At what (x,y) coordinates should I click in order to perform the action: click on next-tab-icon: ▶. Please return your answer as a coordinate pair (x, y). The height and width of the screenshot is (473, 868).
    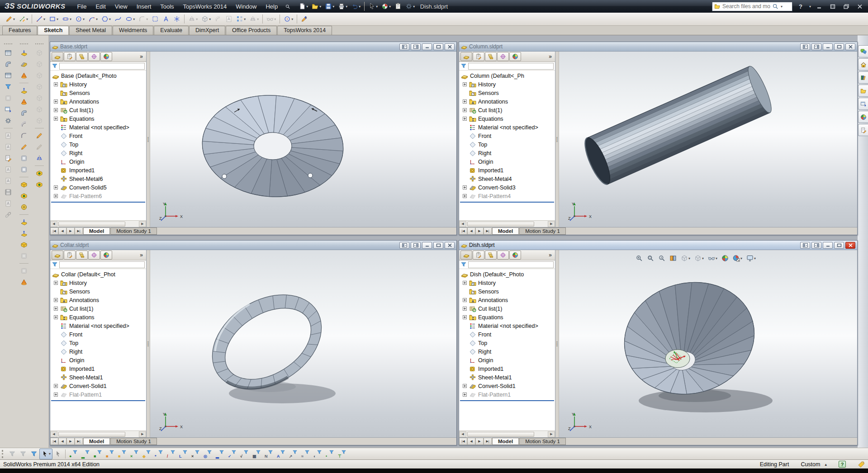
    Looking at the image, I should click on (71, 231).